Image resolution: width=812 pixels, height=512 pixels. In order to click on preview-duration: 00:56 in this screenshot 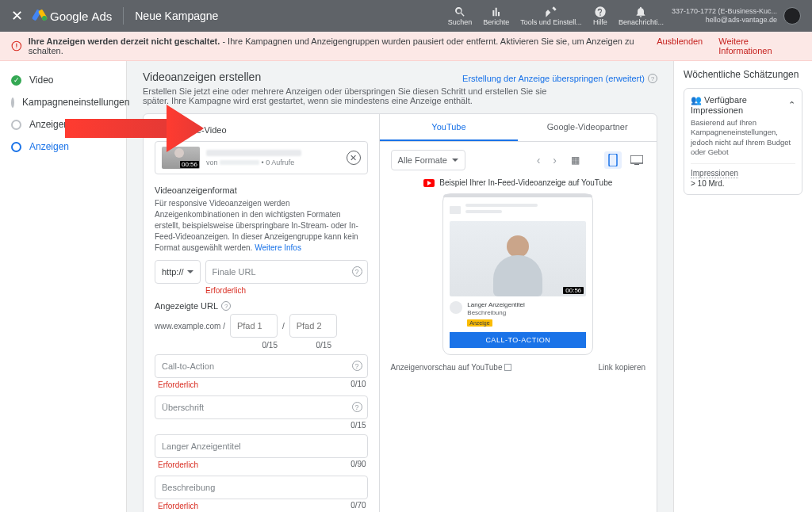, I will do `click(573, 290)`.